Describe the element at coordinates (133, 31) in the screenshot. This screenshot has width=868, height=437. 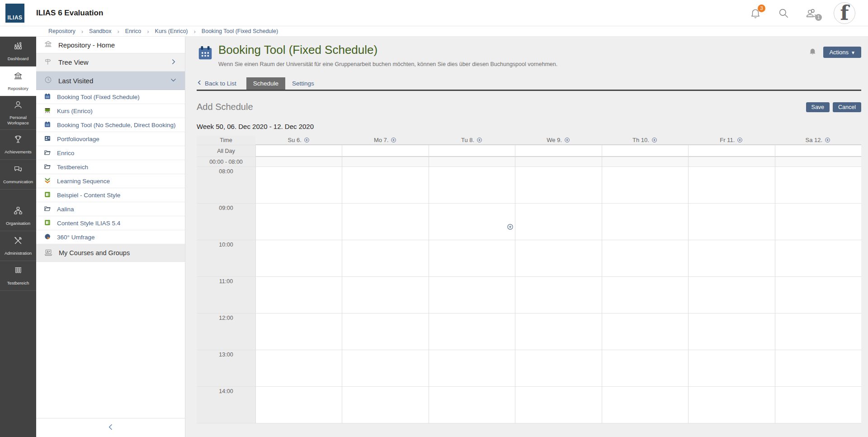
I see `breadcrumb-item: Enrico` at that location.